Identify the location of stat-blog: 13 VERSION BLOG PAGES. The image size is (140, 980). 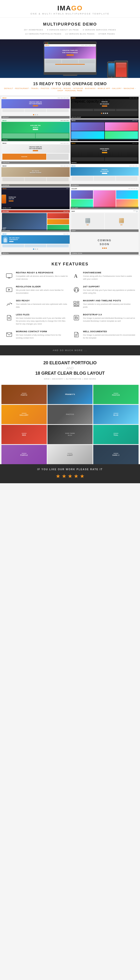
(80, 34).